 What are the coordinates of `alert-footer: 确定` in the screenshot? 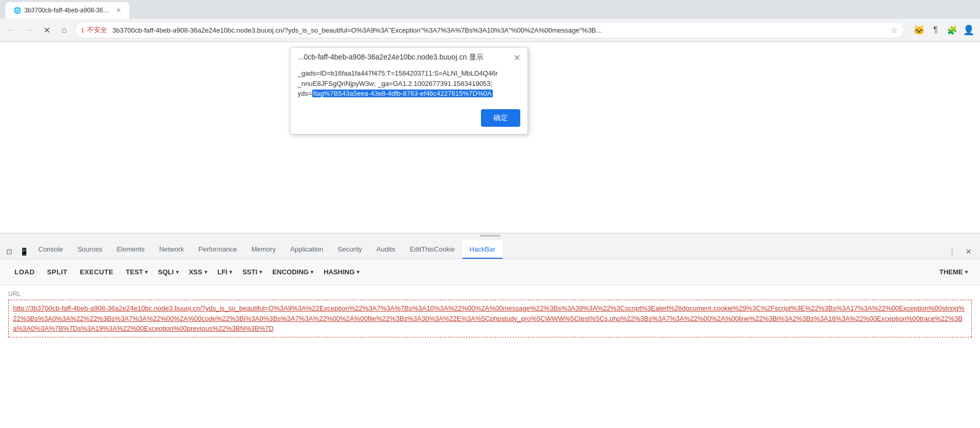 It's located at (409, 120).